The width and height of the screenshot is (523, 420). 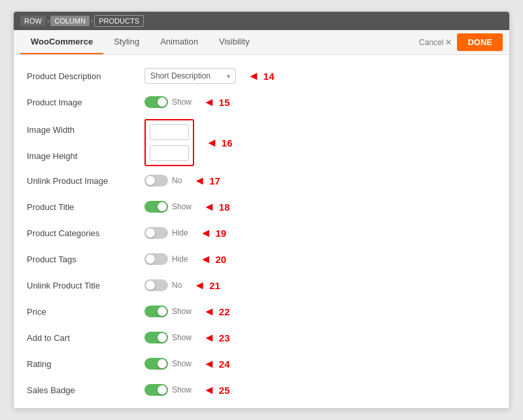 I want to click on annotation-16: ◄ 16, so click(x=220, y=143).